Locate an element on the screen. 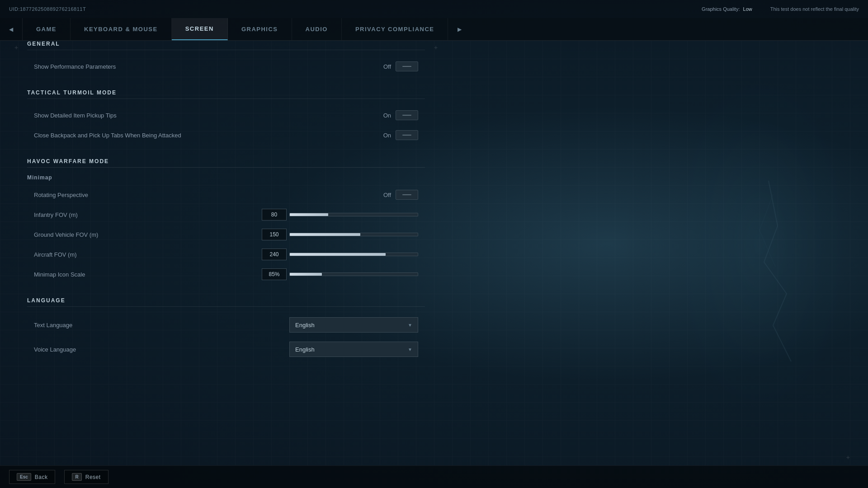 The height and width of the screenshot is (488, 868). tab-keyboard-mouse: KEYBOARD & MOUSE is located at coordinates (121, 29).